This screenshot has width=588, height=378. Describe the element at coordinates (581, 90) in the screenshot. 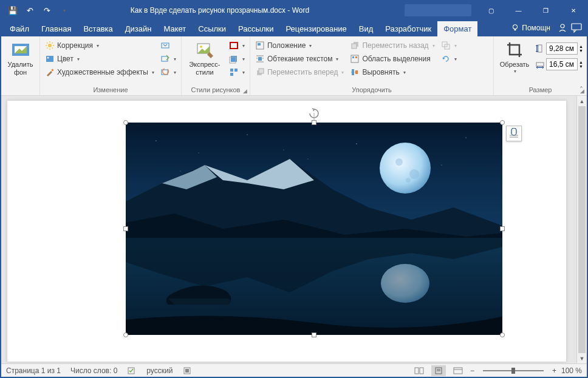

I see `collapse-ribbon: ˄` at that location.